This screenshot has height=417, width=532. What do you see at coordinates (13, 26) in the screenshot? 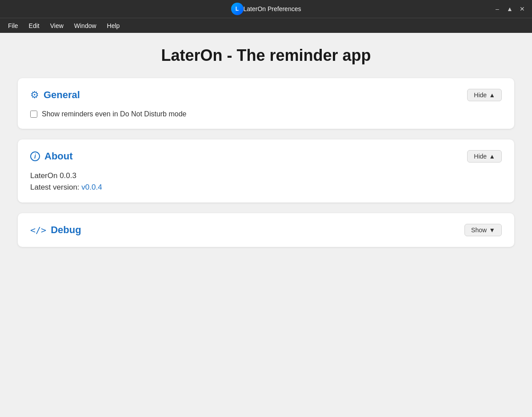
I see `menu-file: File` at bounding box center [13, 26].